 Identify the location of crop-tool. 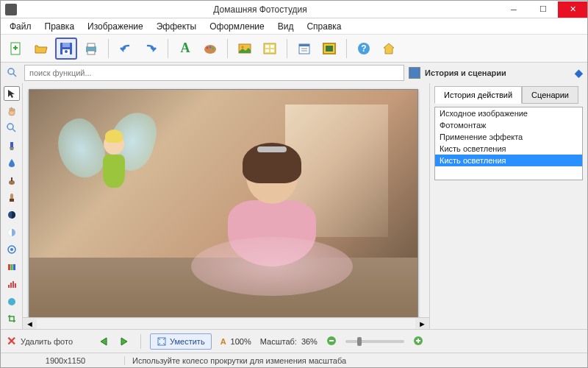
(12, 319).